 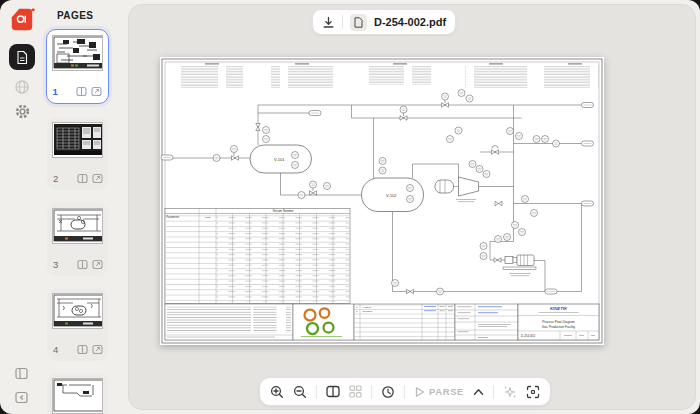 I want to click on page-number: 1, so click(x=56, y=92).